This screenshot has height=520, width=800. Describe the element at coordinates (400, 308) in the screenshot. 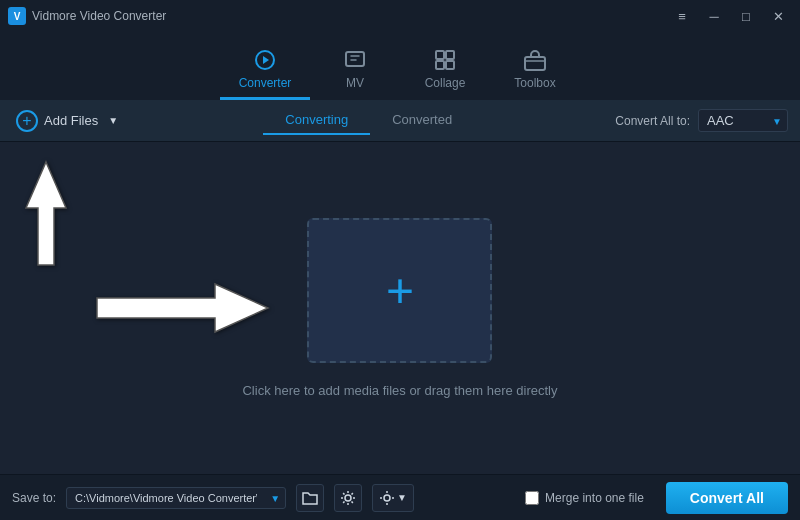

I see `drop-zone: + Click here to add media files or drag …` at that location.